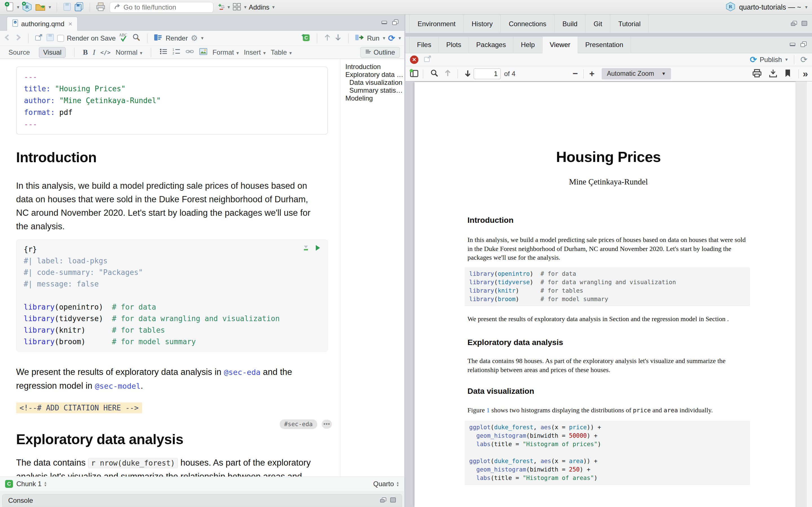 The image size is (812, 507). Describe the element at coordinates (773, 74) in the screenshot. I see `pdf-download-icon` at that location.